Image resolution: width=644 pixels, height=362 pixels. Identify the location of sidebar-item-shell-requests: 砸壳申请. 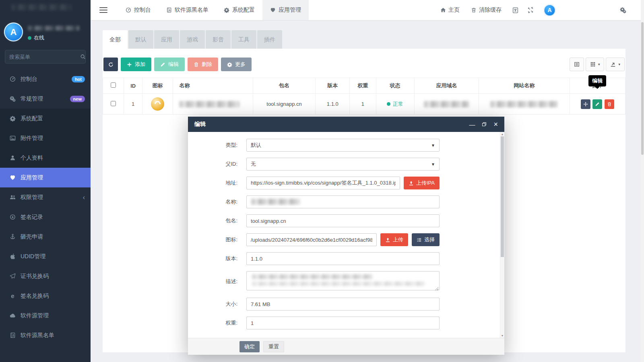
(45, 237).